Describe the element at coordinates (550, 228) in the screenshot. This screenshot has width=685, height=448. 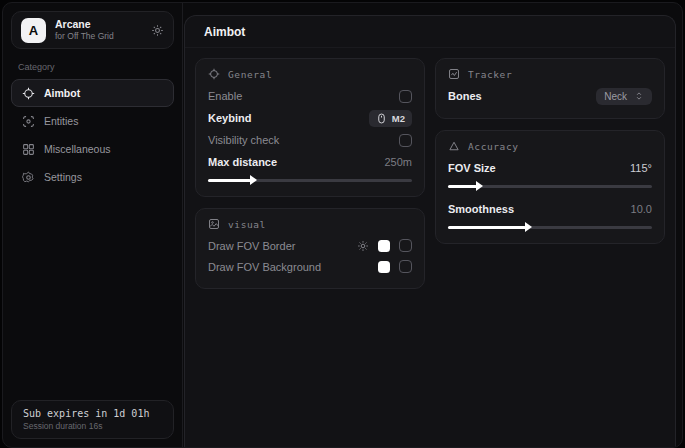
I see `smoothness-slider` at that location.